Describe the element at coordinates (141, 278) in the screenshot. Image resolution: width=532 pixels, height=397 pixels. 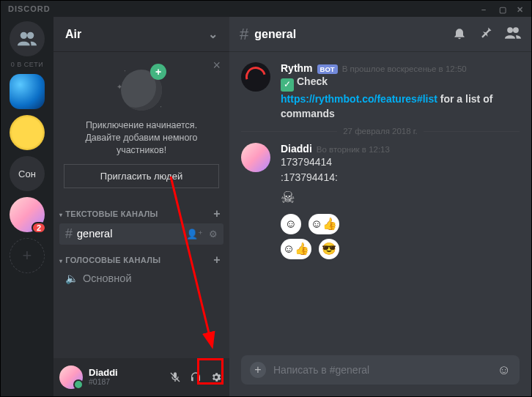
I see `voice-channel-item: 🔈 Основной` at that location.